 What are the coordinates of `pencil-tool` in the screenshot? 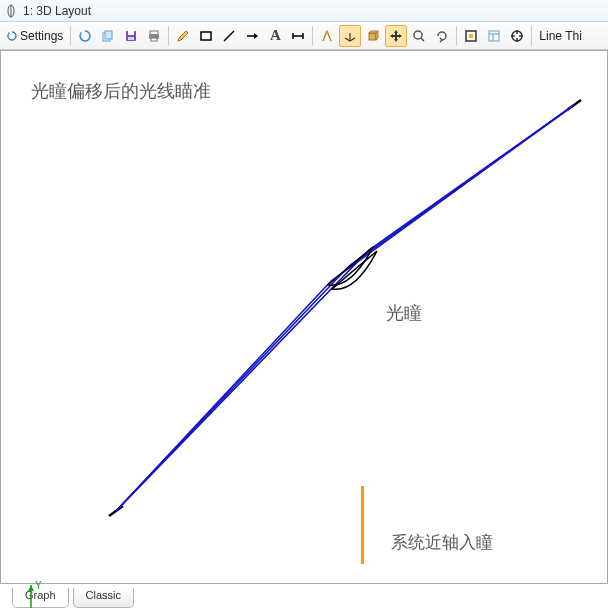 It's located at (183, 36).